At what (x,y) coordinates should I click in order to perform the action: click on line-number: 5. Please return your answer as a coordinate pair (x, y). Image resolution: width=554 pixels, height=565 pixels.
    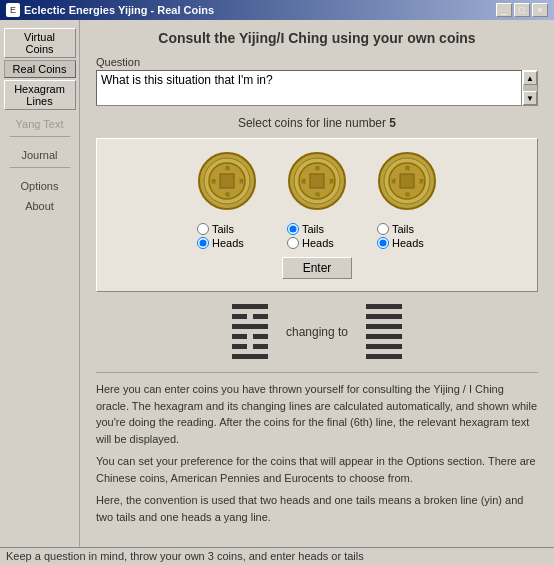
    Looking at the image, I should click on (392, 123).